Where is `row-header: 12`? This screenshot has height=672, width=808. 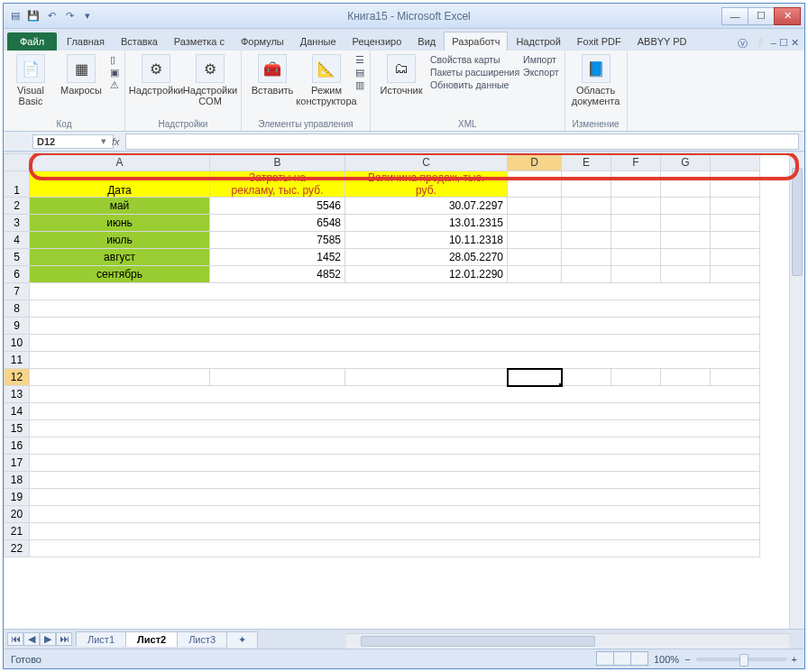 row-header: 12 is located at coordinates (17, 377).